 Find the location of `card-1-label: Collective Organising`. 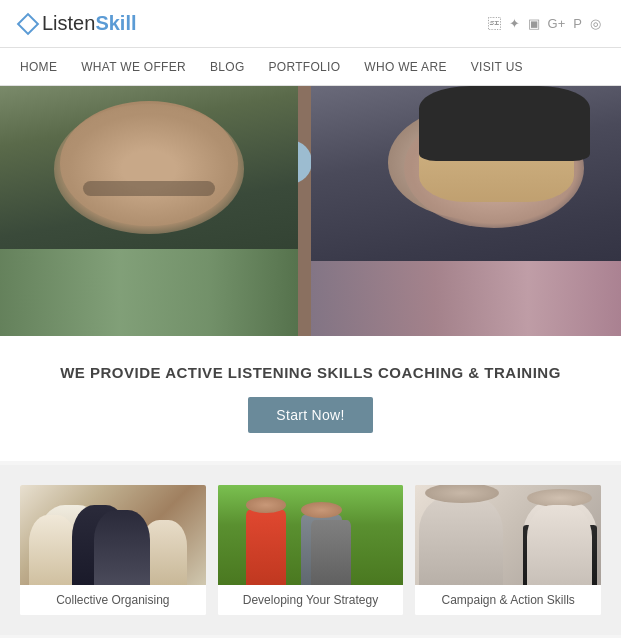

card-1-label: Collective Organising is located at coordinates (113, 600).